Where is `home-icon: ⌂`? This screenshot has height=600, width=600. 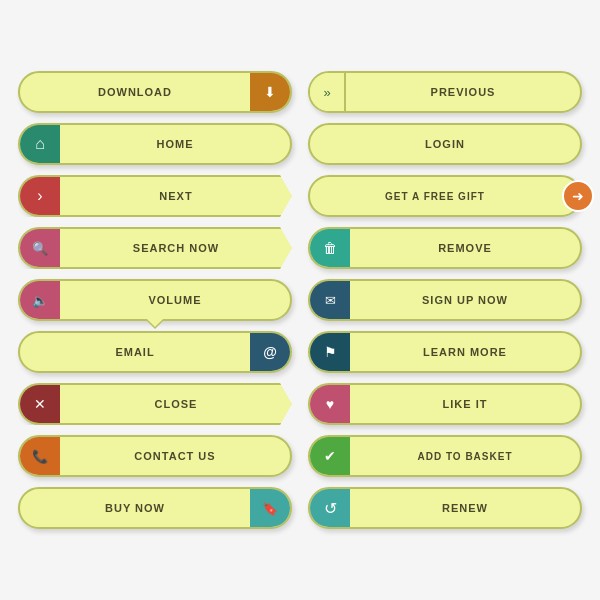 home-icon: ⌂ is located at coordinates (40, 144).